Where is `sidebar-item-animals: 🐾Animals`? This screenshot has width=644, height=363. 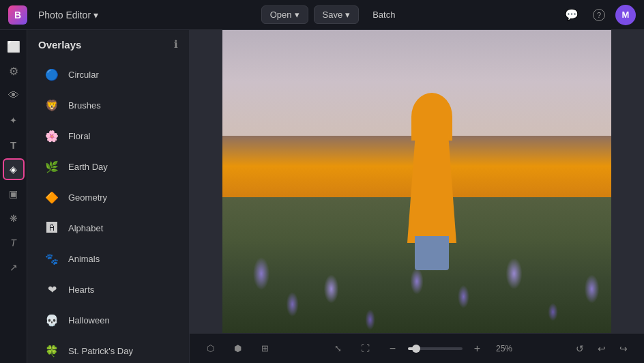
sidebar-item-animals: 🐾Animals is located at coordinates (108, 259).